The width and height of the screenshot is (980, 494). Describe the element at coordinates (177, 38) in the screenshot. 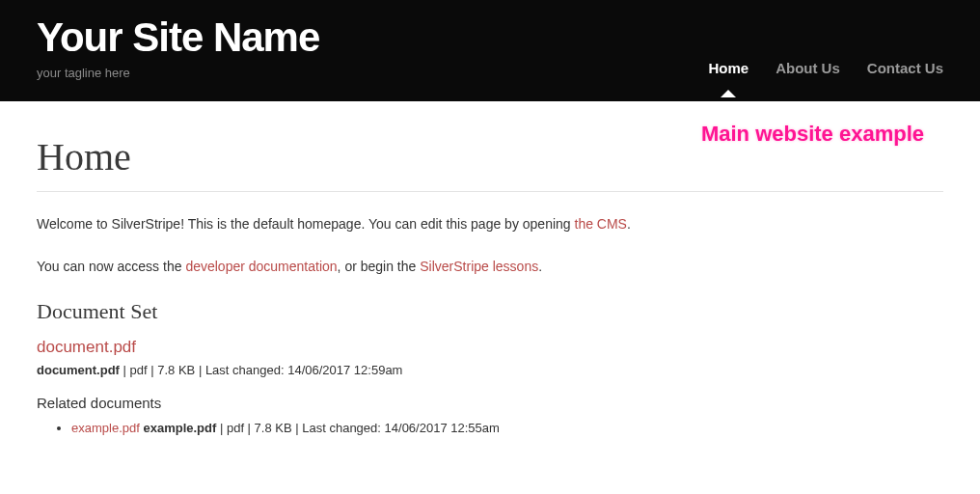

I see `site-name: Your Site Name` at that location.